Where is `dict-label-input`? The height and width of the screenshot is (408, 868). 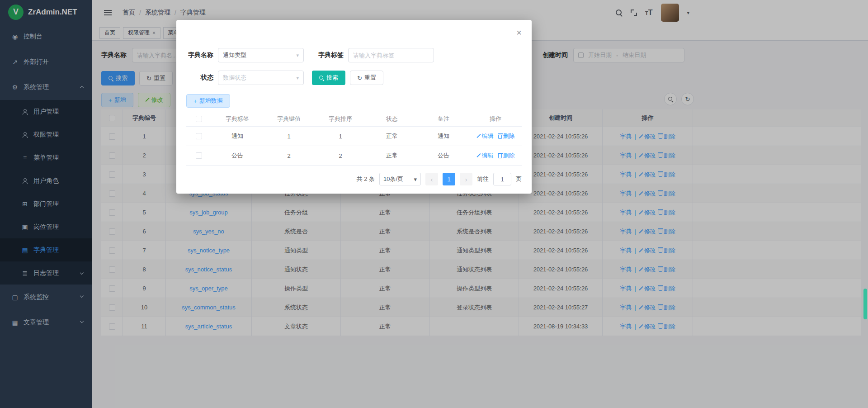
dict-label-input is located at coordinates (391, 55).